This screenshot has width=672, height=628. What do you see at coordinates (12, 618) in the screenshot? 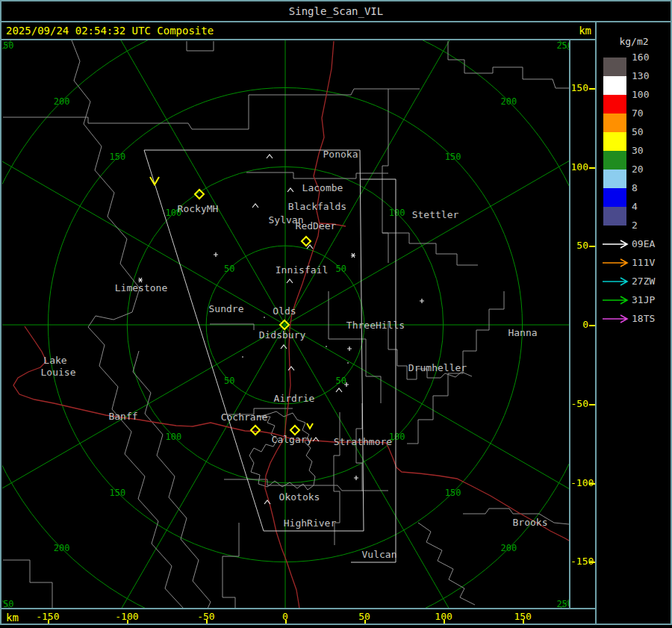
I see `x-axis-unit-label: km` at bounding box center [12, 618].